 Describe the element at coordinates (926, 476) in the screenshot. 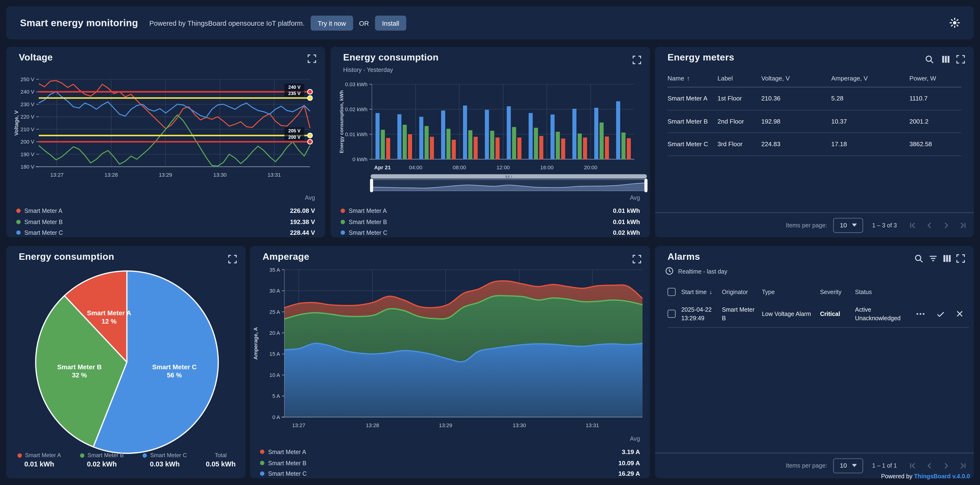

I see `powered-by-footer: Powered by ThingsBoard v.4.0.0` at that location.